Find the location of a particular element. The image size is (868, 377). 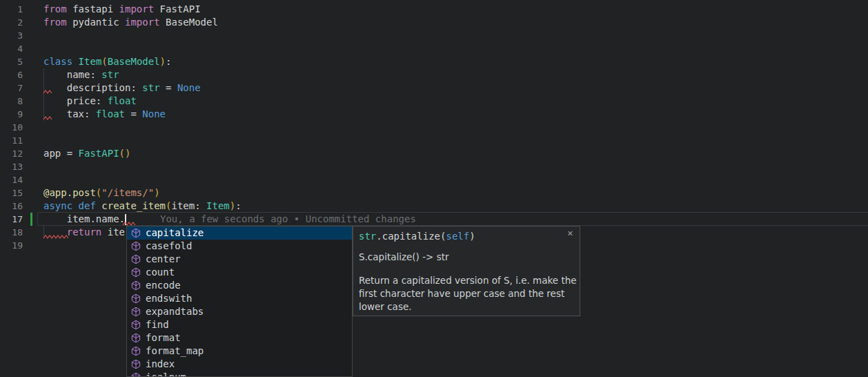

line-number-18: 18 is located at coordinates (11, 232).